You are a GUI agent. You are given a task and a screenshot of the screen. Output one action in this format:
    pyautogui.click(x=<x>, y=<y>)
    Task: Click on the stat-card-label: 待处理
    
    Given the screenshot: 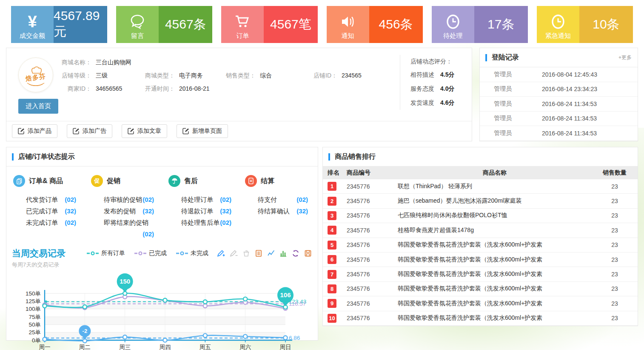 What is the action you would take?
    pyautogui.click(x=453, y=36)
    